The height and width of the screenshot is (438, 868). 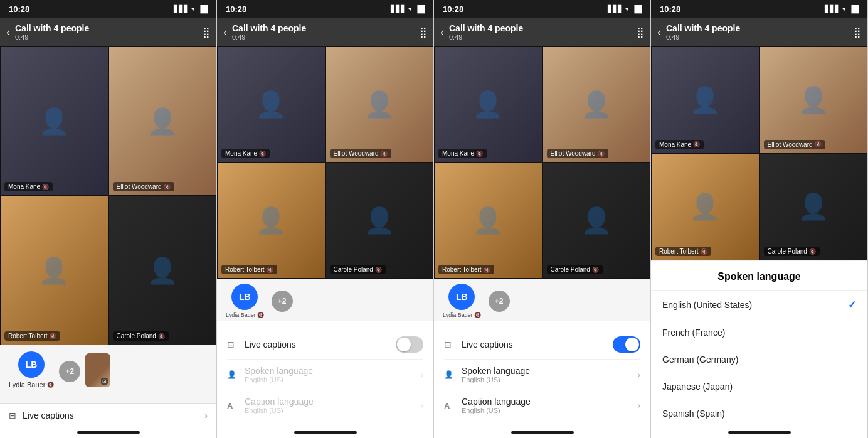 What do you see at coordinates (759, 305) in the screenshot?
I see `lang-item-english: English (United States) ✓` at bounding box center [759, 305].